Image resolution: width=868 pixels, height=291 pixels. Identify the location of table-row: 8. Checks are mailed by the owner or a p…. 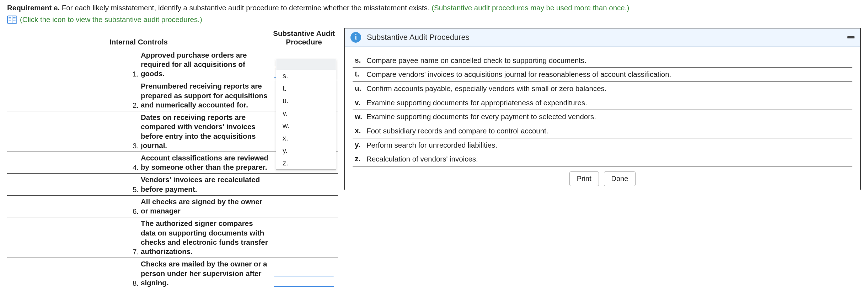
(172, 274).